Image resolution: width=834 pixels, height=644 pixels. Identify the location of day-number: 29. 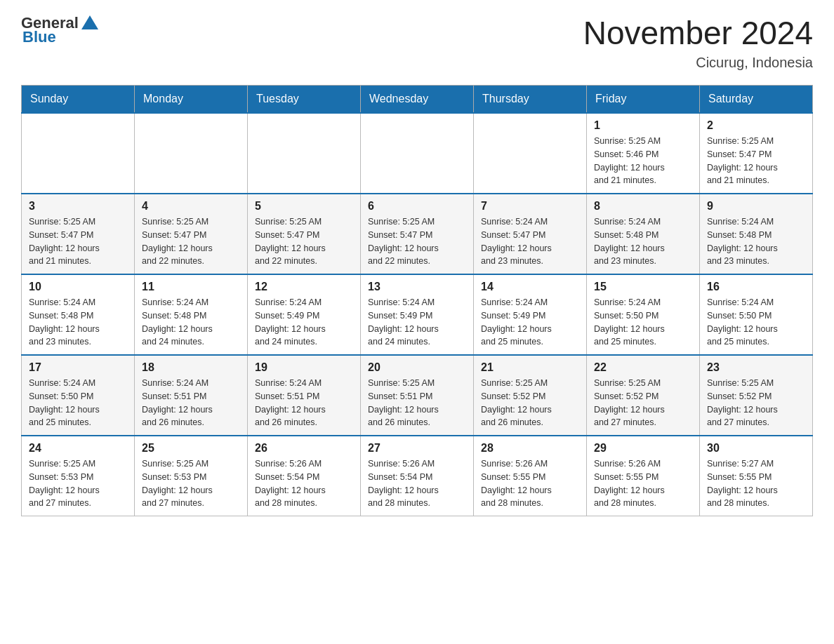
(643, 448).